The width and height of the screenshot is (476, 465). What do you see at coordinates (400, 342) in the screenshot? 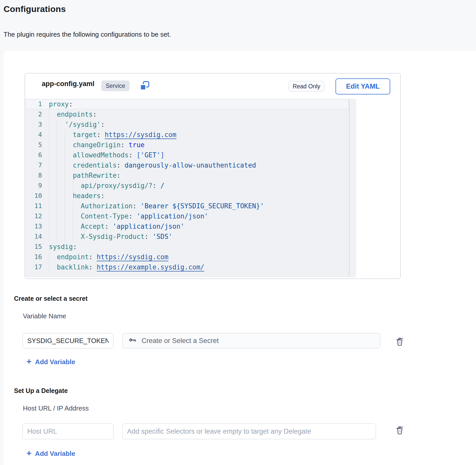
I see `delete-secret-row-button` at bounding box center [400, 342].